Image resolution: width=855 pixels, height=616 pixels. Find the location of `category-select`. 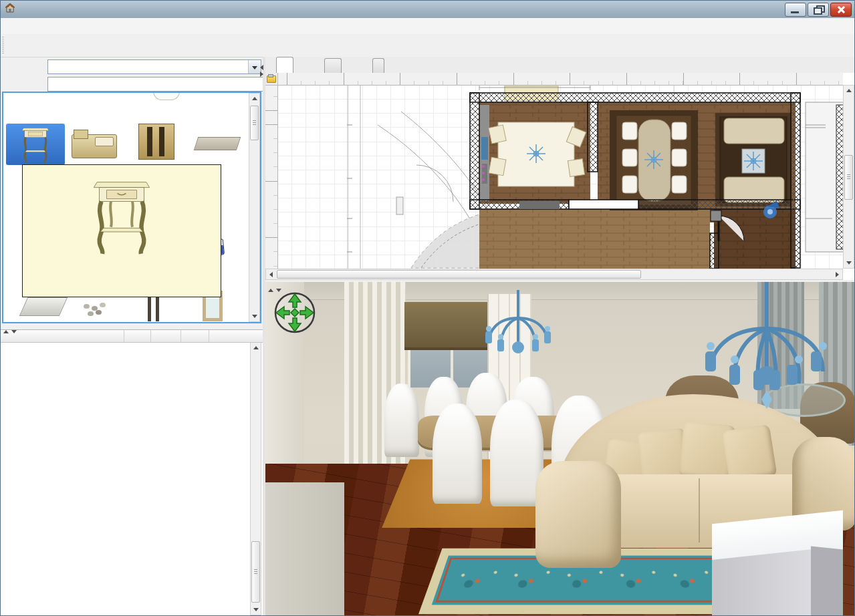

category-select is located at coordinates (154, 67).